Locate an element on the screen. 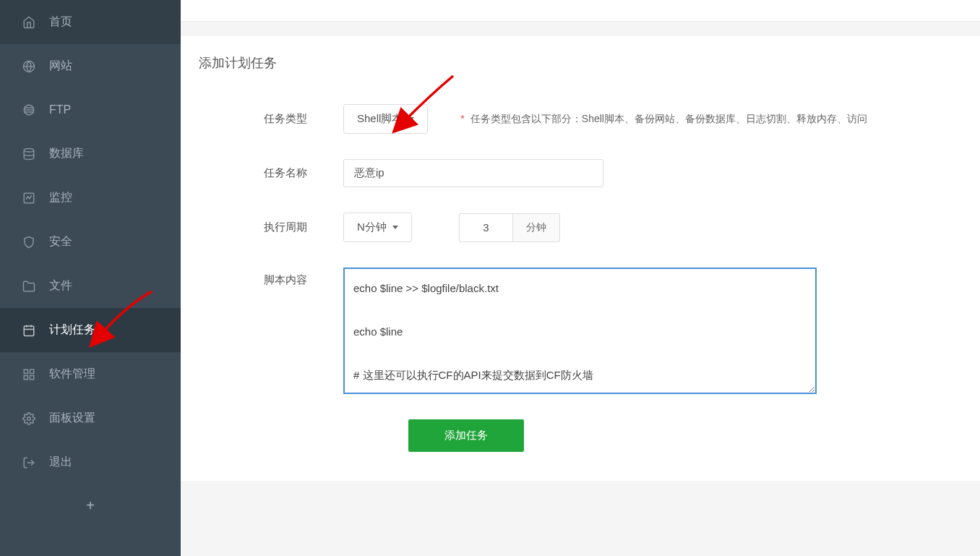 The width and height of the screenshot is (980, 556). period-label: 执行周期 is located at coordinates (304, 227).